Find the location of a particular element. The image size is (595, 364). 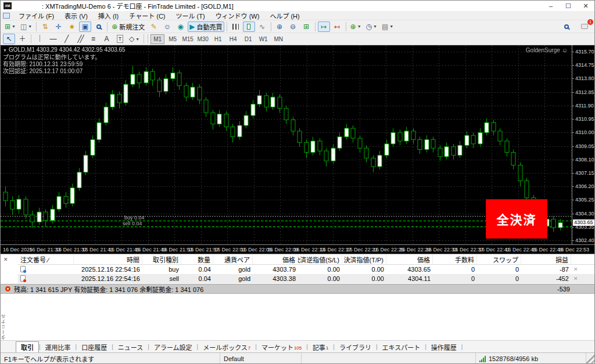

close-all-button: 全決済 is located at coordinates (517, 219).